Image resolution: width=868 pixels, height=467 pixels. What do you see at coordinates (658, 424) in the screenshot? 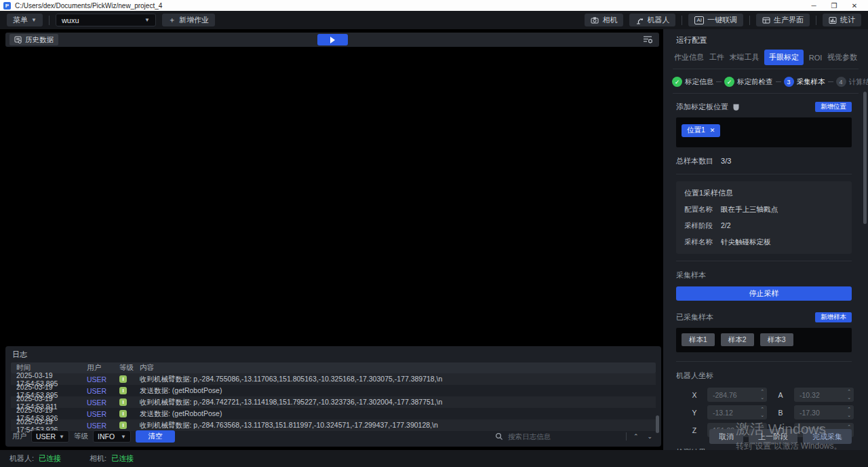
I see `log-scrollbar` at bounding box center [658, 424].